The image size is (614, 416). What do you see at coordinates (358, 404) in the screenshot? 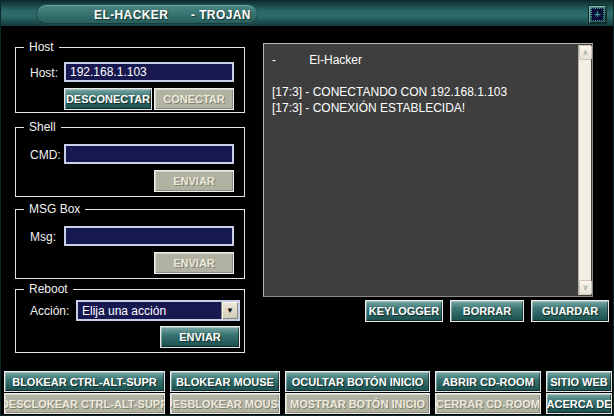
I see `mostrar-boton-inicio-button: MOSTRAR BOTÓN INICIO` at bounding box center [358, 404].